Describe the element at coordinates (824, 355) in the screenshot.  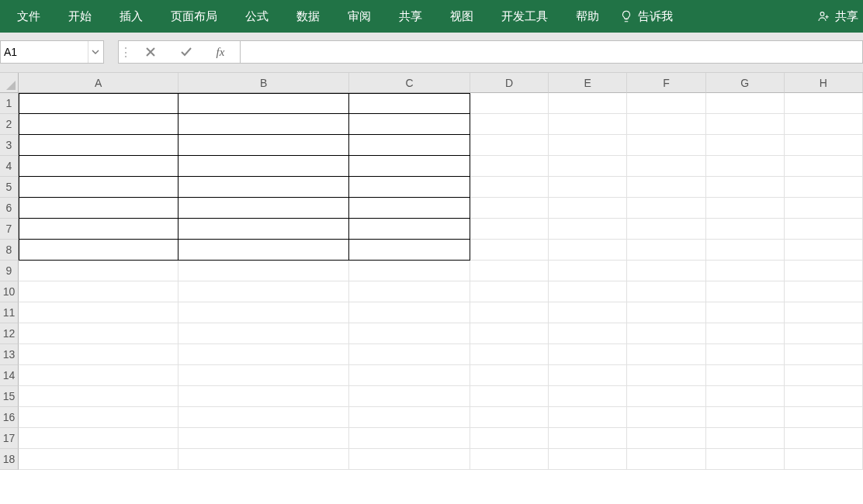
I see `cell-H13` at that location.